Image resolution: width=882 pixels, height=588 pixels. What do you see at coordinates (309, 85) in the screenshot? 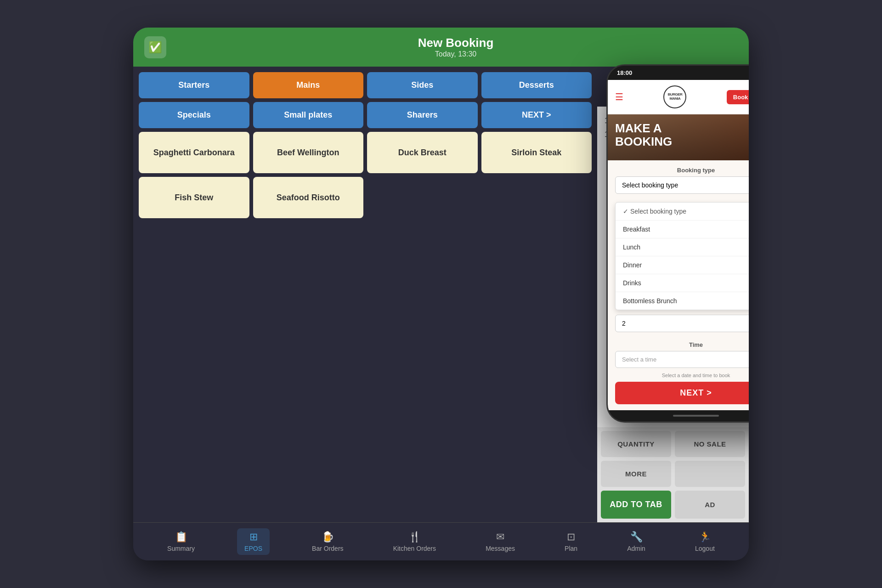
I see `category-mains: Mains` at bounding box center [309, 85].